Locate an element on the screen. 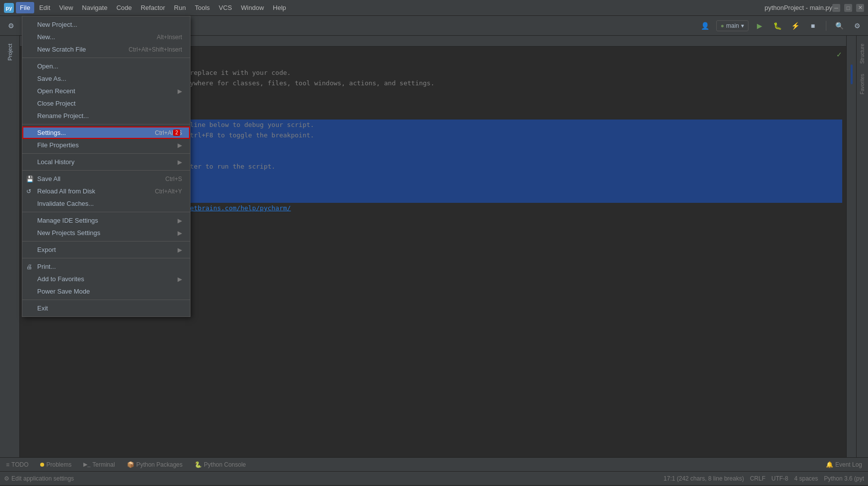  menu-vcs: VCS is located at coordinates (225, 8).